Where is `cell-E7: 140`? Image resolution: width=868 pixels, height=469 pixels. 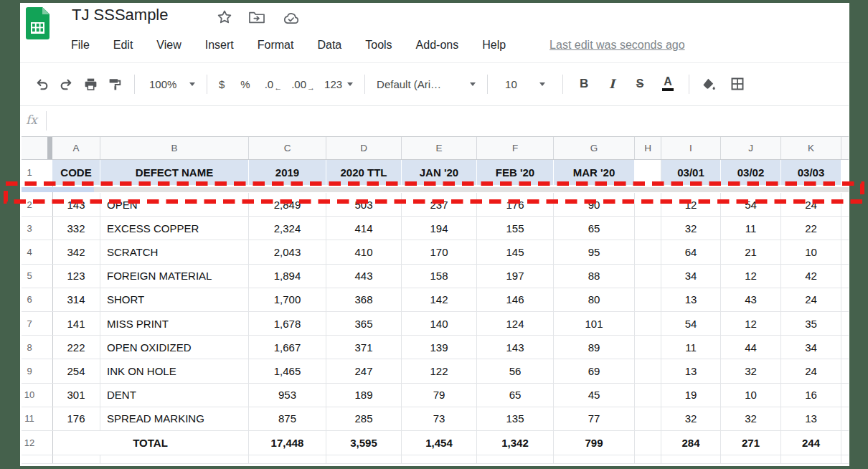 cell-E7: 140 is located at coordinates (439, 323).